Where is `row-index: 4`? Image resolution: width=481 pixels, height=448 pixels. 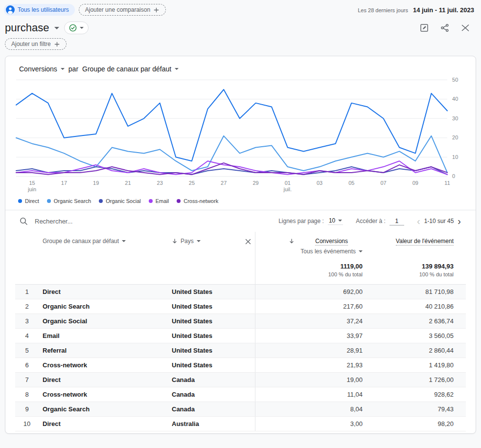 row-index: 4 is located at coordinates (27, 336).